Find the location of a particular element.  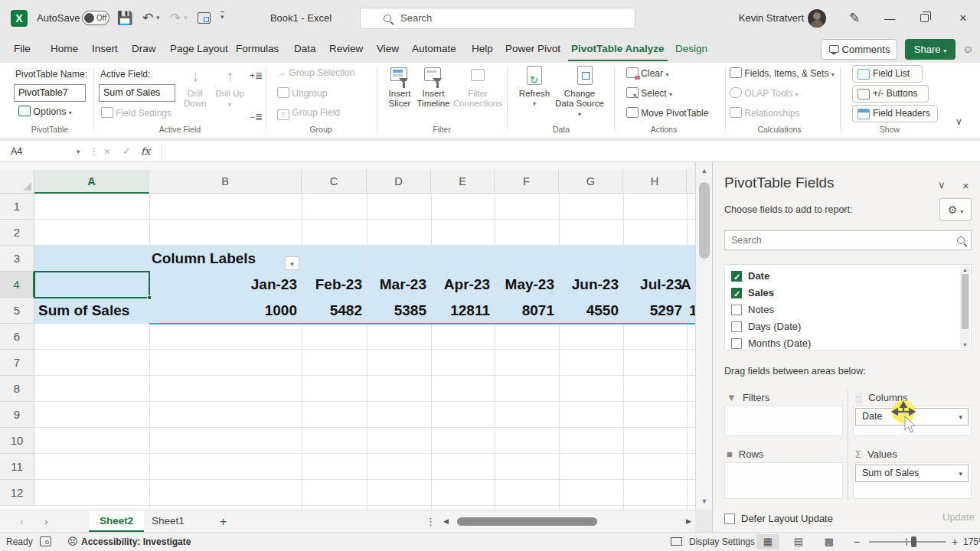

column-header-b: B is located at coordinates (225, 182).